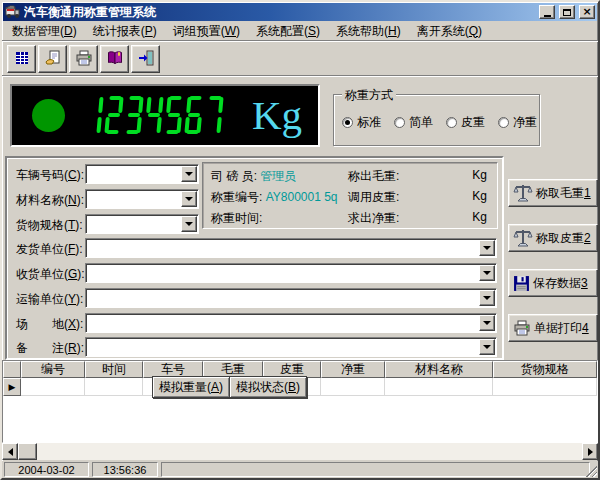 The height and width of the screenshot is (480, 600). I want to click on form-row-n: 材料名称(N):, so click(254, 199).